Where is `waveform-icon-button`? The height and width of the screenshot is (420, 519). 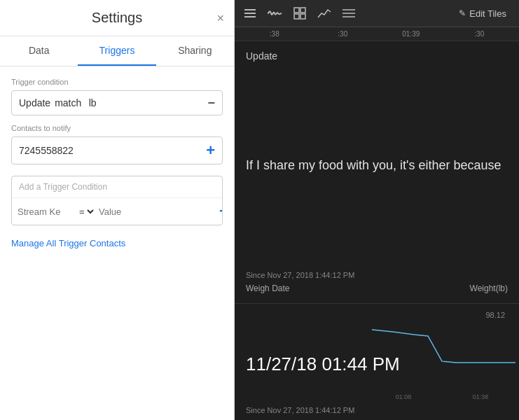
waveform-icon-button is located at coordinates (275, 13).